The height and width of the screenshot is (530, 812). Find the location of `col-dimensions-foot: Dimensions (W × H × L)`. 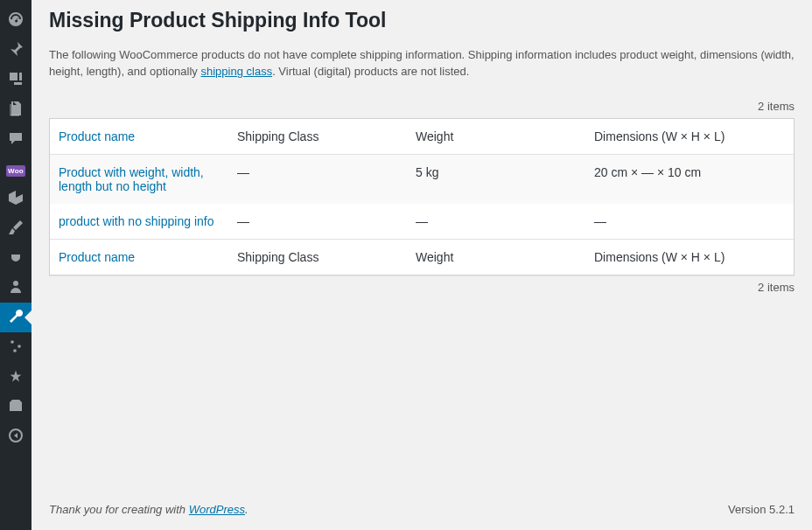

col-dimensions-foot: Dimensions (W × H × L) is located at coordinates (690, 257).